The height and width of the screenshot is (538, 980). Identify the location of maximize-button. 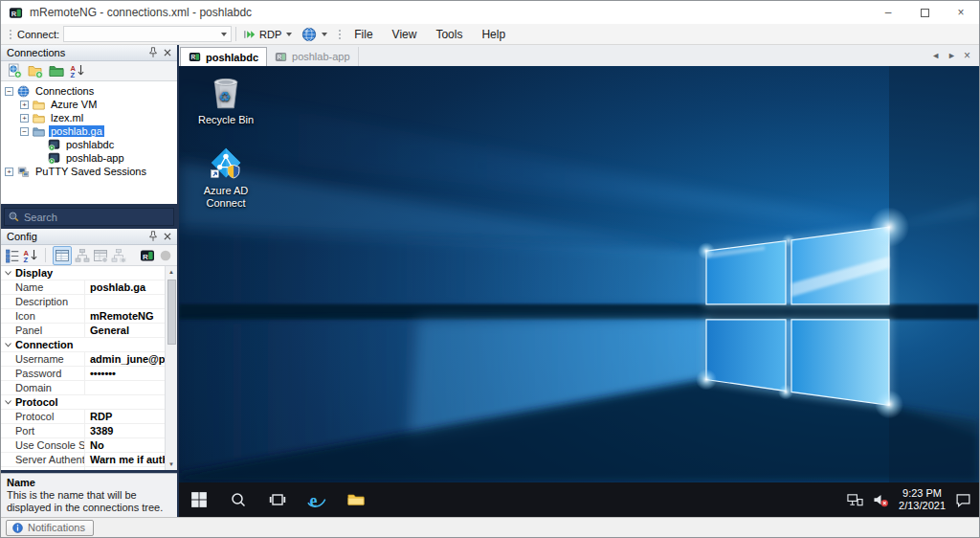
(924, 12).